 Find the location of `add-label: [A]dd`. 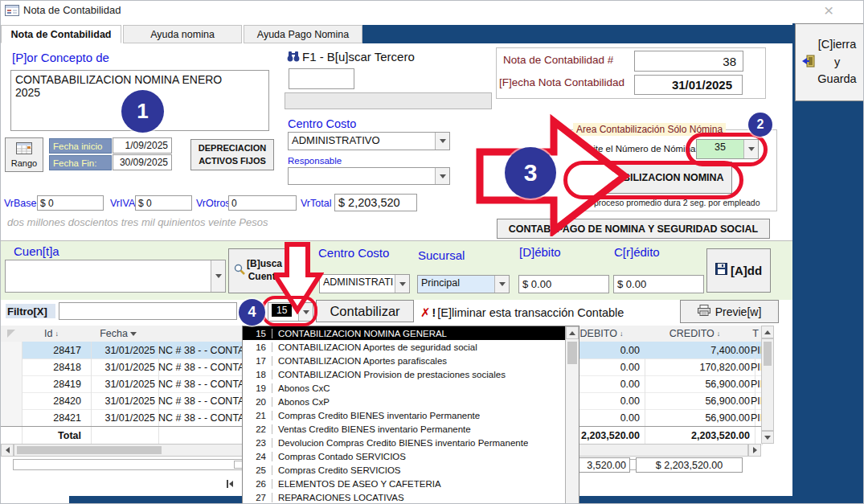

add-label: [A]dd is located at coordinates (746, 270).